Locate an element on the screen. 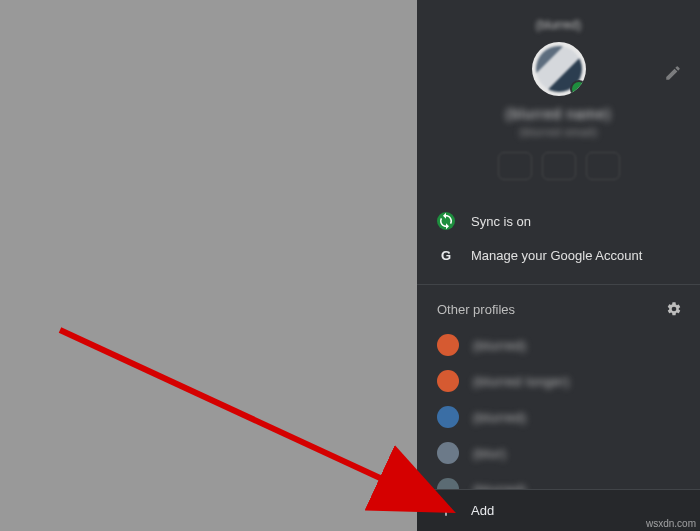  gear-icon is located at coordinates (674, 309).